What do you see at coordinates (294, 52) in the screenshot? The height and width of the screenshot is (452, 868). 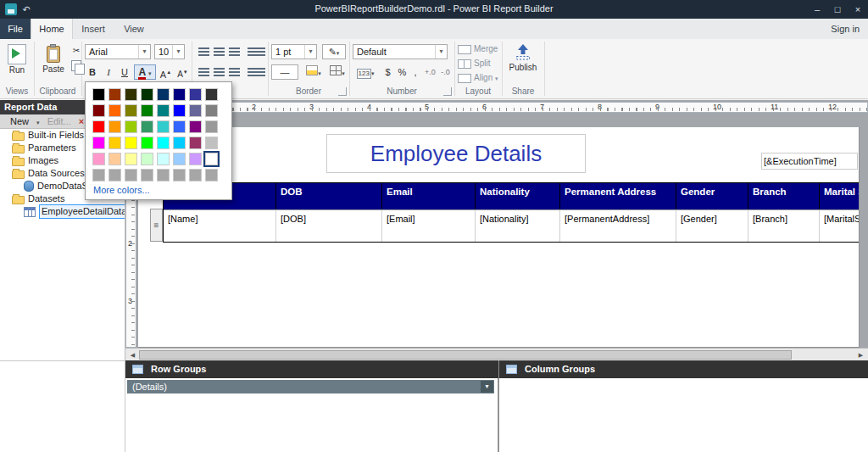 I see `border-width-select: 1 pt ▾` at bounding box center [294, 52].